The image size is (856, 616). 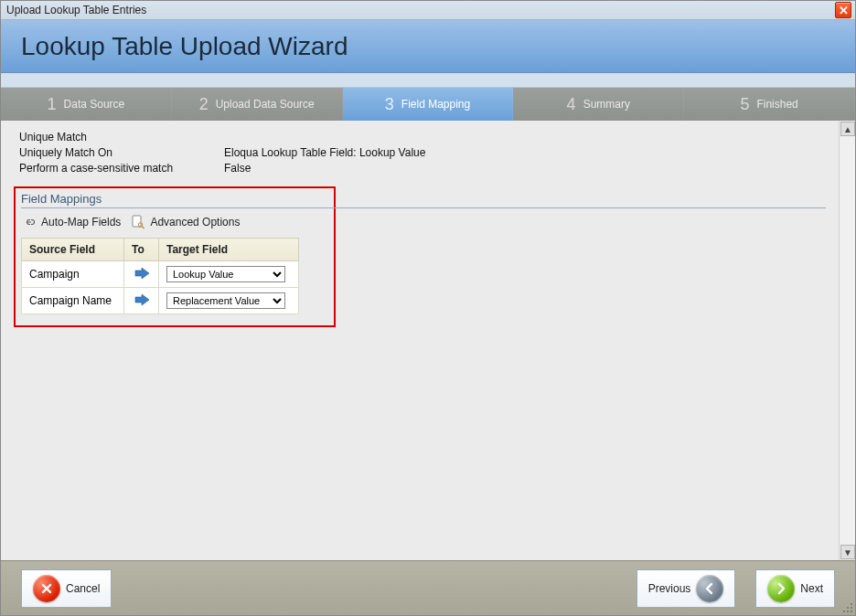 What do you see at coordinates (428, 10) in the screenshot?
I see `window-titlebar: Upload Lookup Table Entries ✕` at bounding box center [428, 10].